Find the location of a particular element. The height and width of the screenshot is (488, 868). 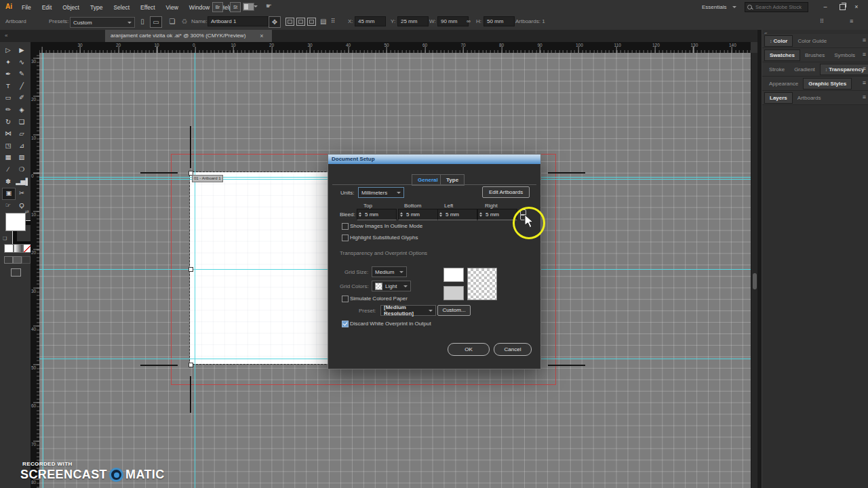

grid-size-dropdown: Medium is located at coordinates (389, 272).